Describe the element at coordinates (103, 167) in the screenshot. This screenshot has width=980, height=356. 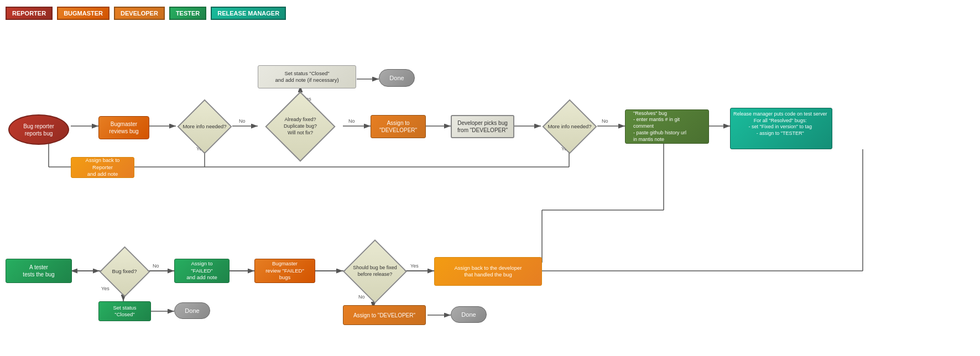
I see `node-assign-reporter: Assign back to Reporter and add note` at that location.